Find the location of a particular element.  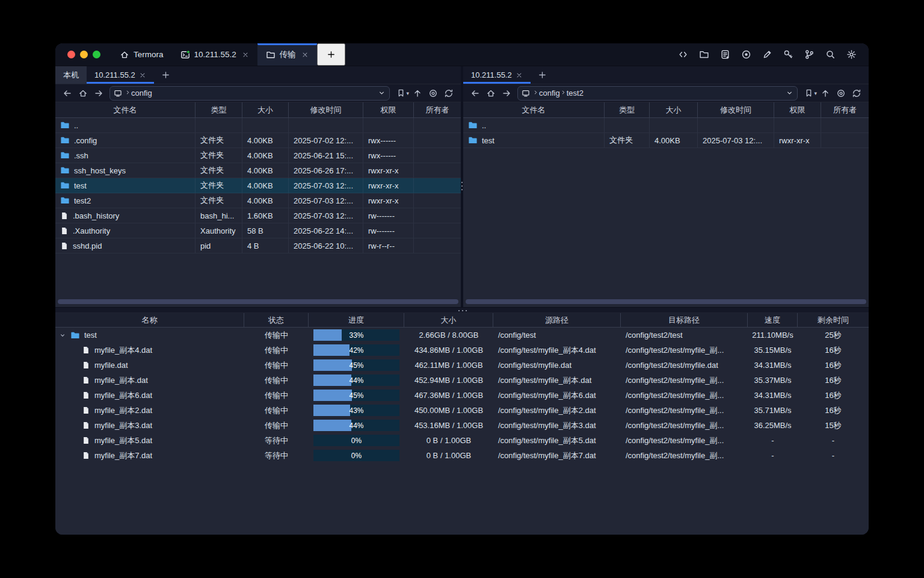

key-button is located at coordinates (788, 55).